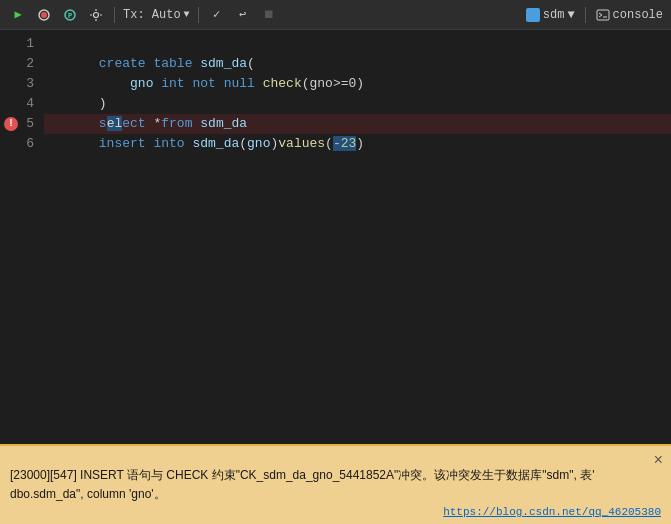 The image size is (671, 524). Describe the element at coordinates (217, 15) in the screenshot. I see `check-button: ✓` at that location.